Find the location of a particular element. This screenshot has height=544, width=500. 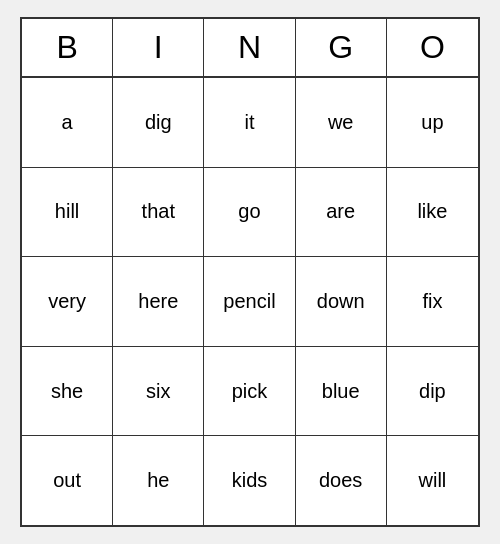

bingo-cell-1-2: go is located at coordinates (250, 212).